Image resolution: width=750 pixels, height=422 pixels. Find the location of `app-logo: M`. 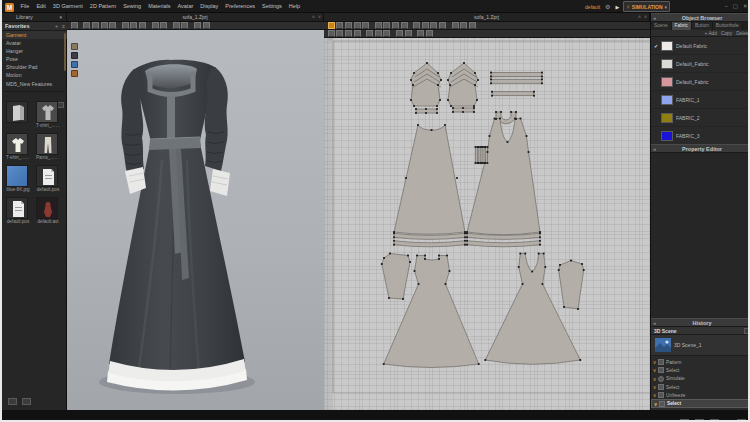

app-logo: M is located at coordinates (10, 8).